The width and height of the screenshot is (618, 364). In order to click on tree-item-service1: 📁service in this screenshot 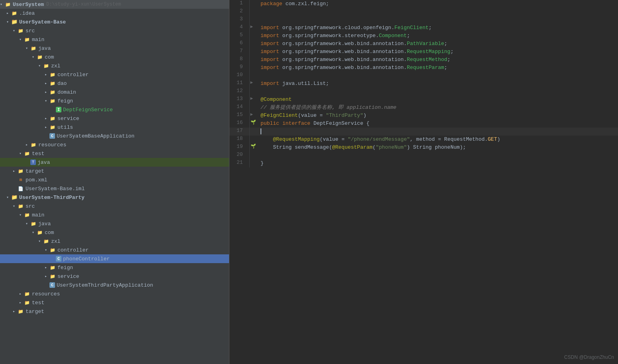, I will do `click(115, 118)`.